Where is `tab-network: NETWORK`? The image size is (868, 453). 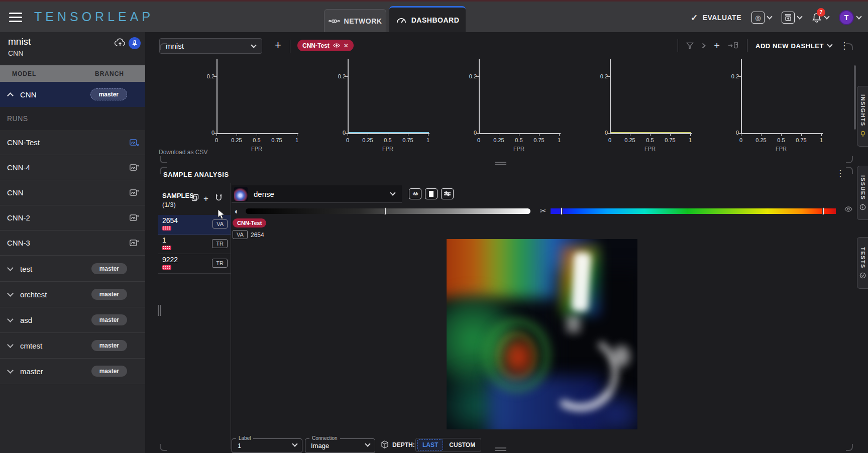
tab-network: NETWORK is located at coordinates (355, 21).